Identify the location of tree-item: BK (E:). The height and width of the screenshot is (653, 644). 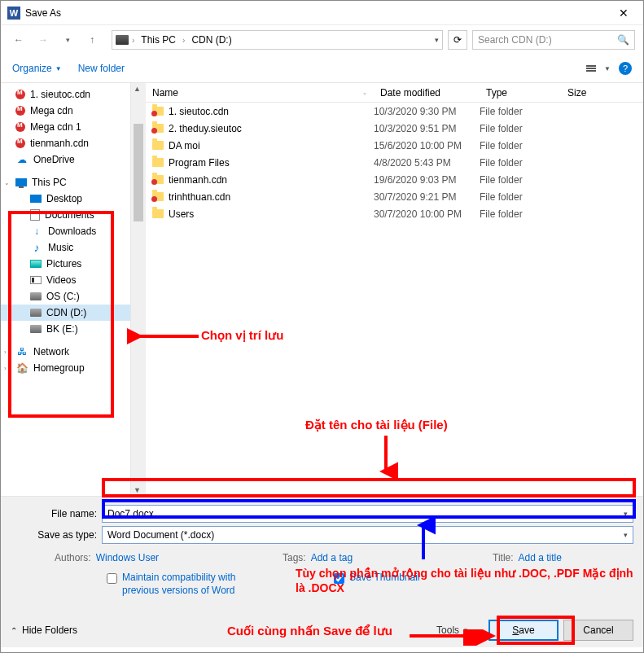
(65, 329).